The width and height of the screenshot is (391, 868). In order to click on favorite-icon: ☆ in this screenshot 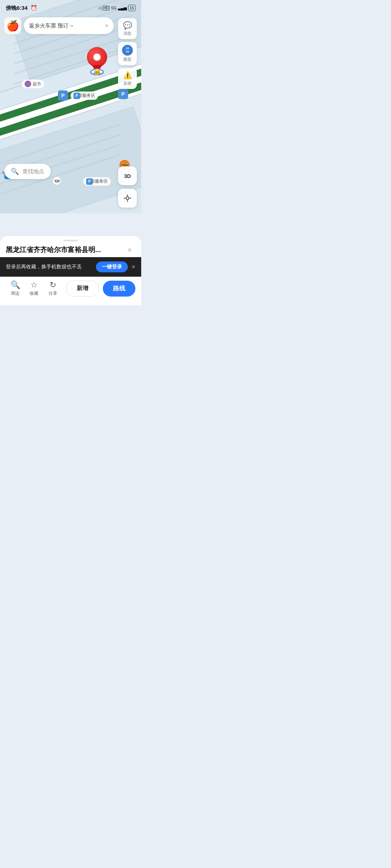, I will do `click(34, 285)`.